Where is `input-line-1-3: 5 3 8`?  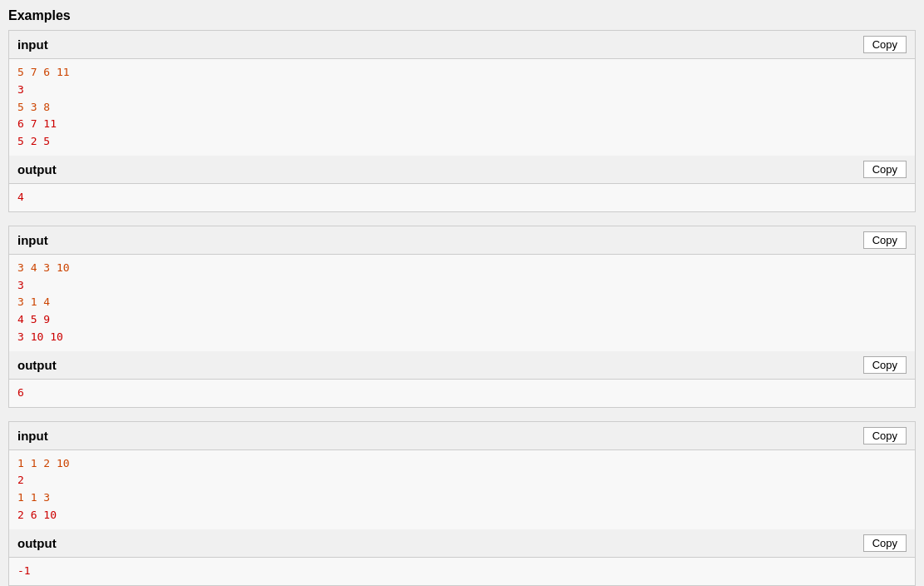 input-line-1-3: 5 3 8 is located at coordinates (462, 108).